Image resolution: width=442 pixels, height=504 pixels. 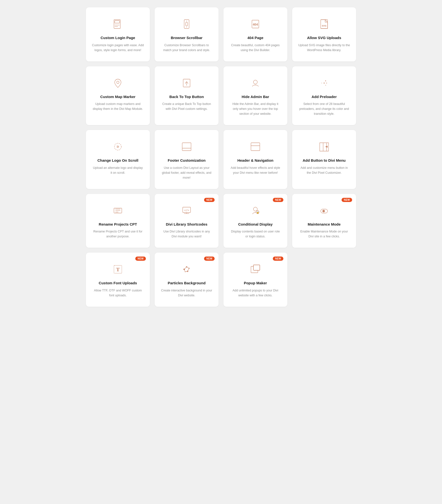 I want to click on svg-text: SVG, so click(x=324, y=26).